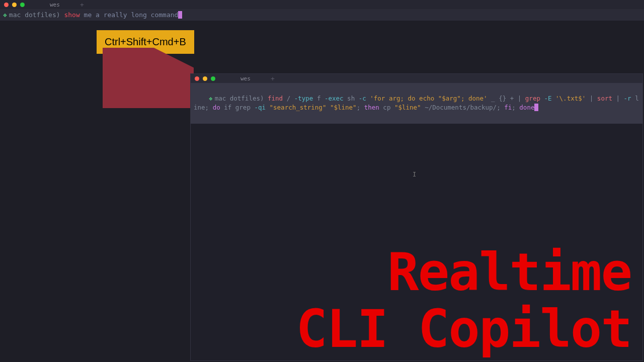 This screenshot has height=362, width=644. I want to click on shortcut-label: Ctrl+Shift+Cmd+B, so click(145, 42).